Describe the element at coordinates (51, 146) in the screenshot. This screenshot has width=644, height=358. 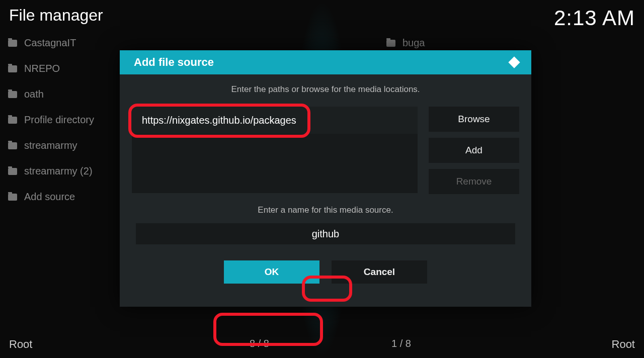
I see `list-item-label: streamarmy` at that location.